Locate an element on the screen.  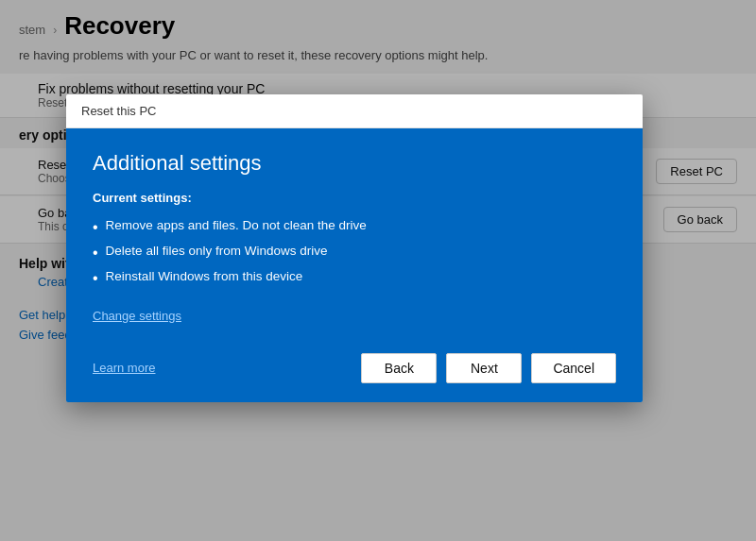
learn-more-link: Learn more is located at coordinates (124, 368).